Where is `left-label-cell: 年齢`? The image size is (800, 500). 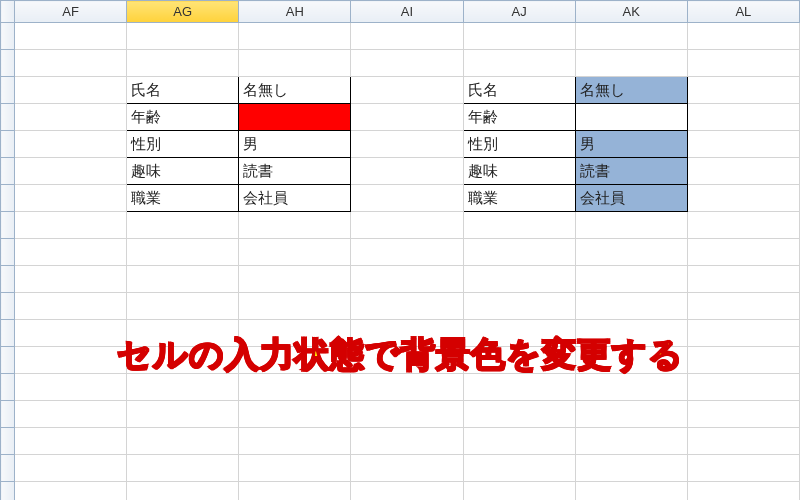 left-label-cell: 年齢 is located at coordinates (183, 118).